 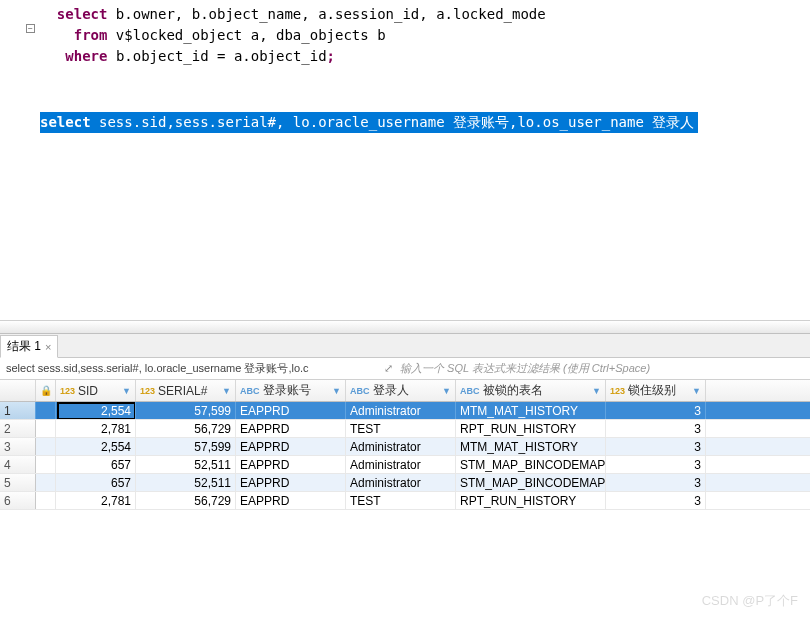 What do you see at coordinates (18, 500) in the screenshot?
I see `row-number: 6` at bounding box center [18, 500].